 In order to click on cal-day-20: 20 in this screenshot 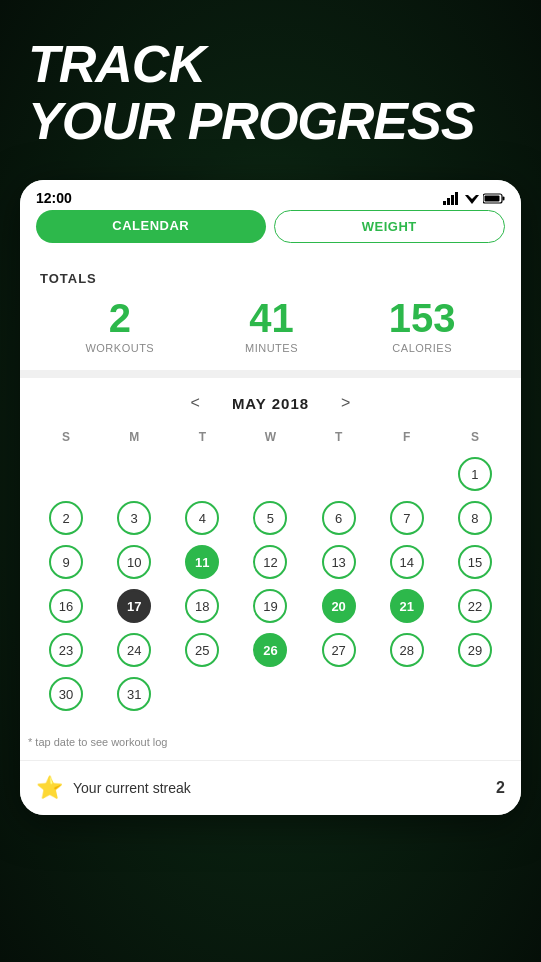, I will do `click(339, 606)`.